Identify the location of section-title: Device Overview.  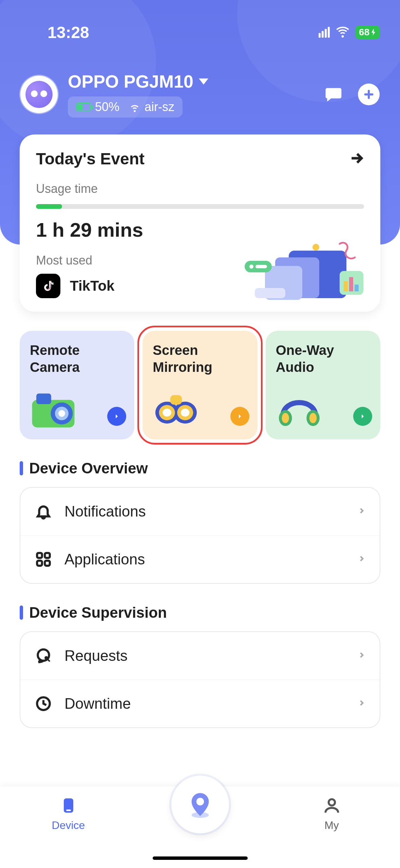
(89, 468).